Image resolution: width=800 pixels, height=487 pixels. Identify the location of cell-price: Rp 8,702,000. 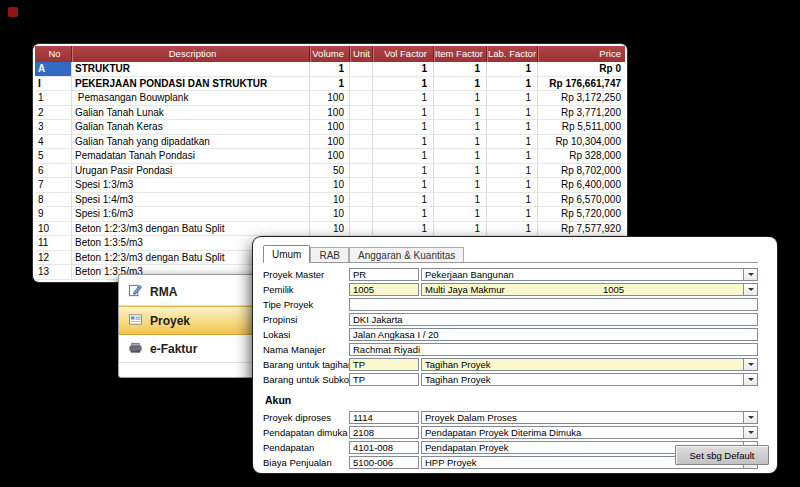
(582, 172).